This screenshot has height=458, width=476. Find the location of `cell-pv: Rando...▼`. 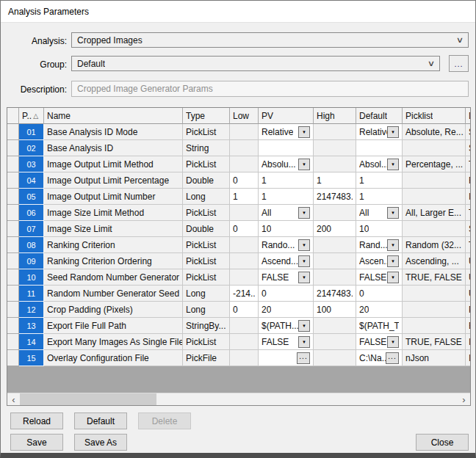

cell-pv: Rando...▼ is located at coordinates (286, 245).